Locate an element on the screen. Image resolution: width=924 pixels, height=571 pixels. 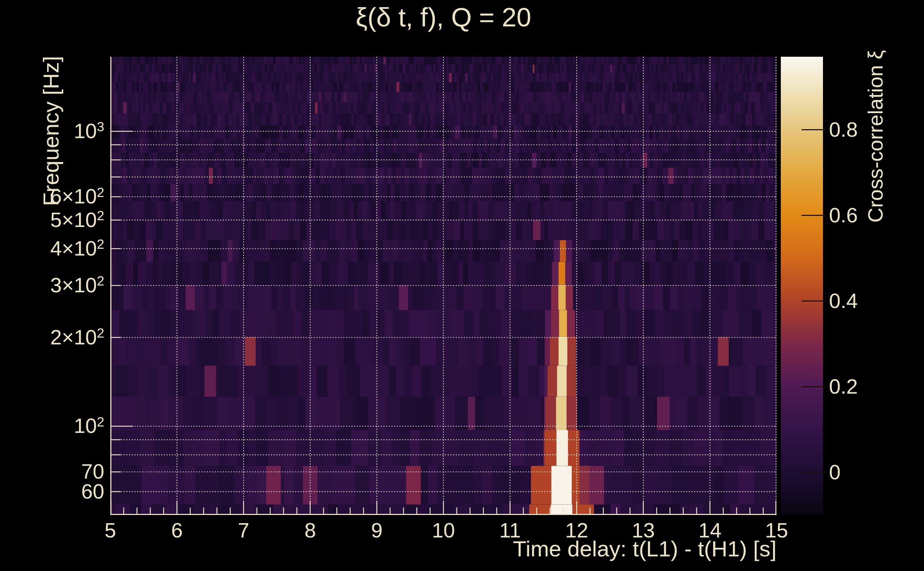
colorbar-tick-label-0.8: 0.8 is located at coordinates (844, 130).